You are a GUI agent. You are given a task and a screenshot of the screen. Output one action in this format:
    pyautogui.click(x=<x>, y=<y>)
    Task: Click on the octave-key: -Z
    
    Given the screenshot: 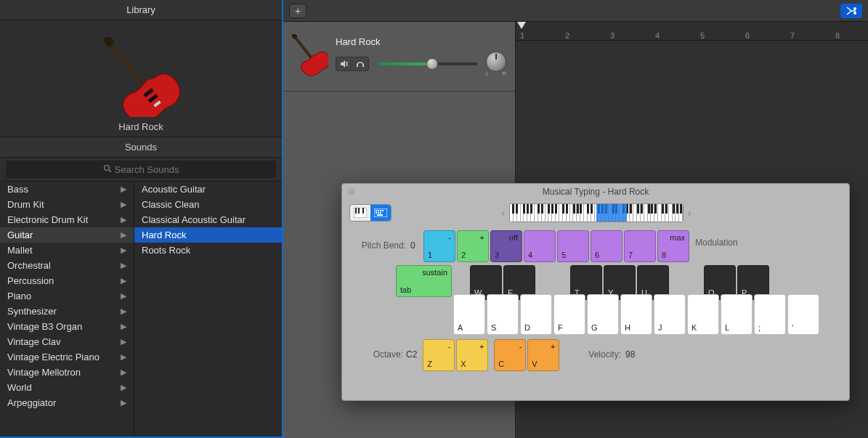 What is the action you would take?
    pyautogui.click(x=439, y=355)
    